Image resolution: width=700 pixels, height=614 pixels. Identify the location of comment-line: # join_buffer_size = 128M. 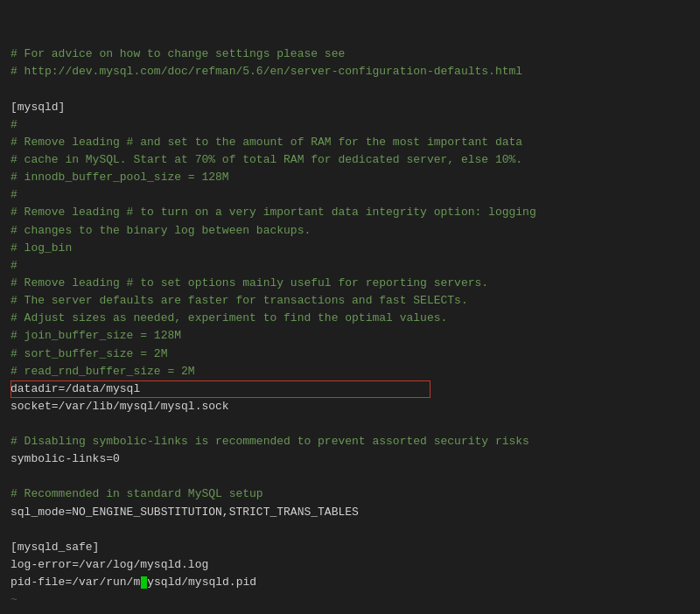
(96, 336).